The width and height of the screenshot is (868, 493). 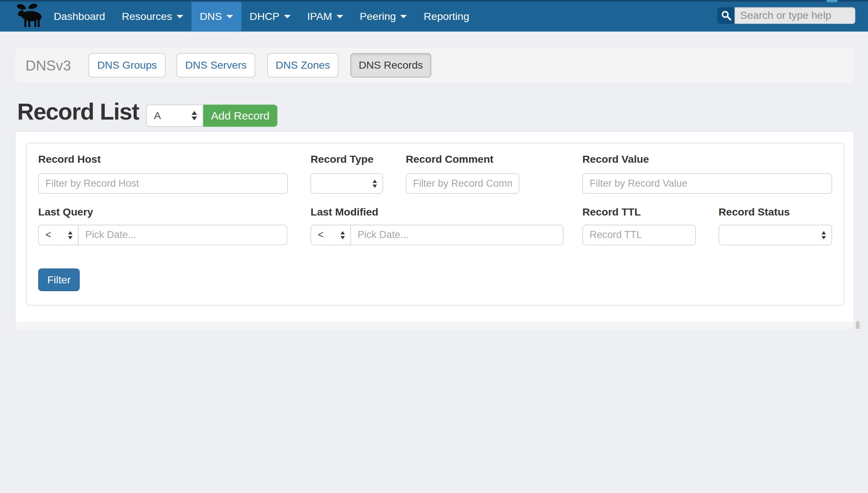 What do you see at coordinates (612, 212) in the screenshot?
I see `record-ttl-label: Record TTL` at bounding box center [612, 212].